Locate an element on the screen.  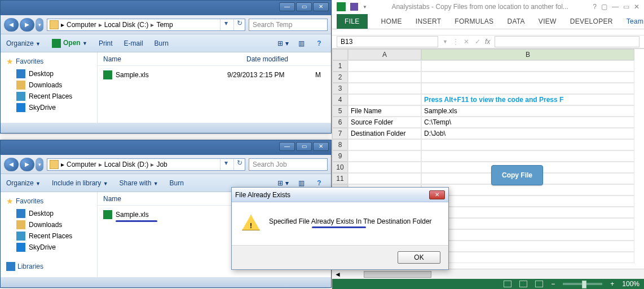
row-header: 5 is located at coordinates (340, 111).